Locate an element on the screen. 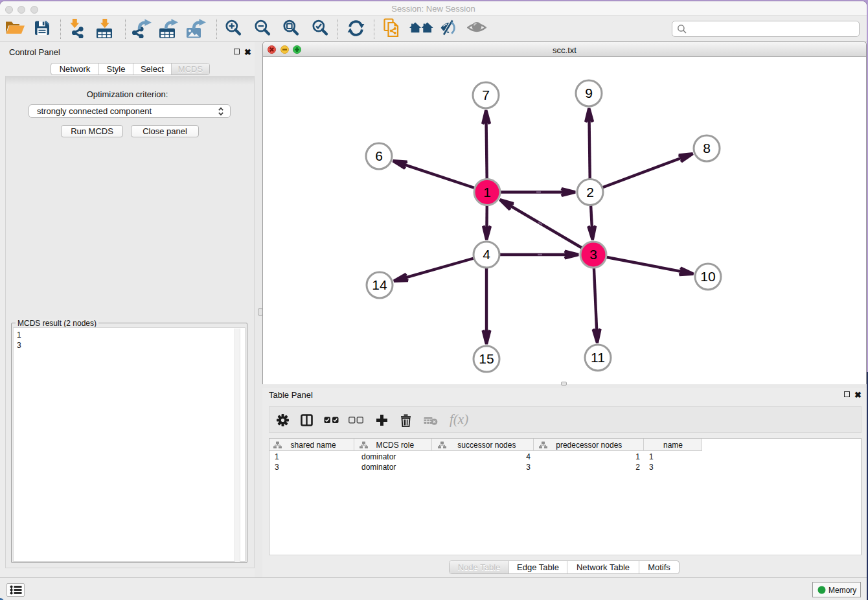 The height and width of the screenshot is (600, 868). svg-text: 11 is located at coordinates (598, 358).